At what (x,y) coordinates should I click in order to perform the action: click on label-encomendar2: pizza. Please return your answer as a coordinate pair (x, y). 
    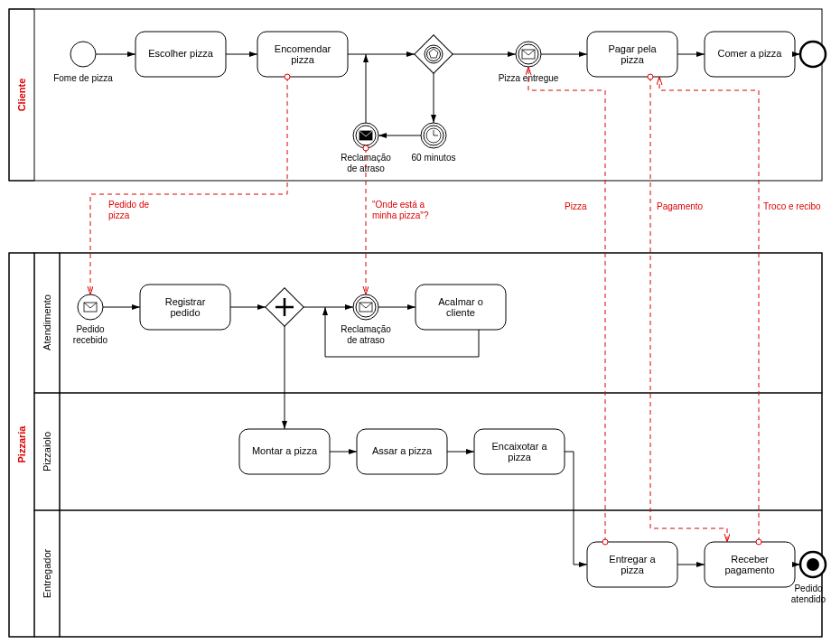
    Looking at the image, I should click on (303, 60).